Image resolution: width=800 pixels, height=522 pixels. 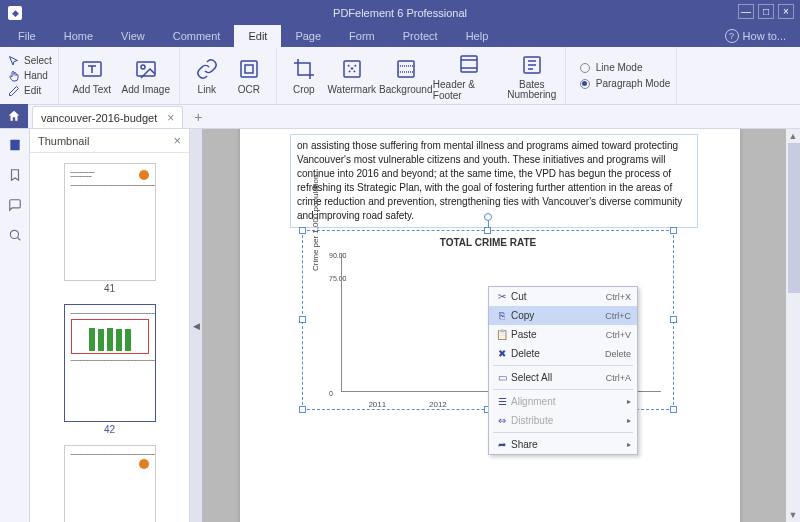 I want to click on radio-on-icon, so click(x=585, y=84).